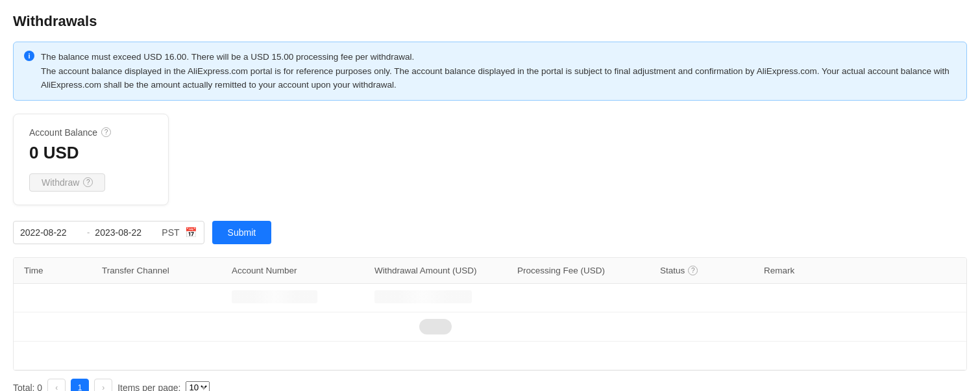 The image size is (980, 391). Describe the element at coordinates (67, 183) in the screenshot. I see `withdraw-button: Withdraw ?` at that location.